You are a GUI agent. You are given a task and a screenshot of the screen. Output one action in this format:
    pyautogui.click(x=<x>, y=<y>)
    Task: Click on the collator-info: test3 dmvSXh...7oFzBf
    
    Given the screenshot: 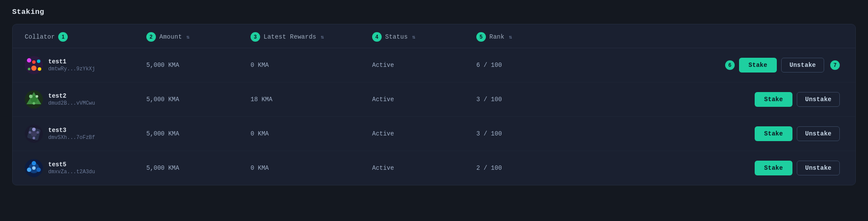 What is the action you would take?
    pyautogui.click(x=72, y=134)
    